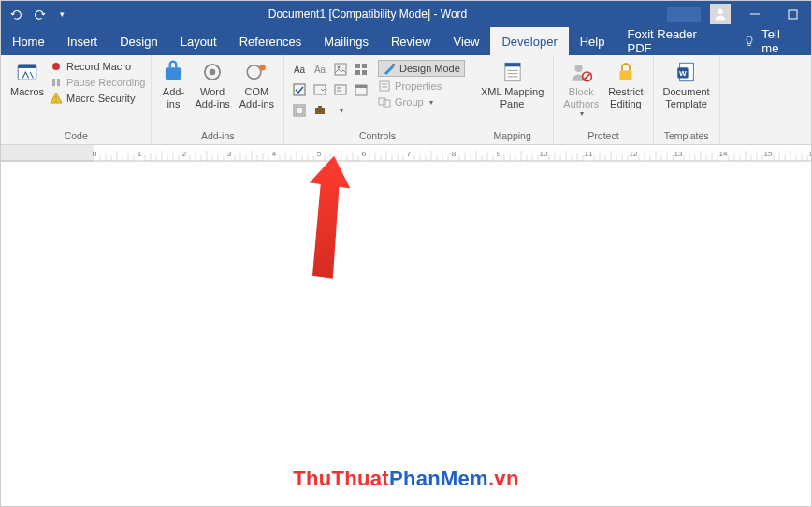 The height and width of the screenshot is (507, 812). I want to click on horizontal-ruler: 012345678910111213141516, so click(406, 153).